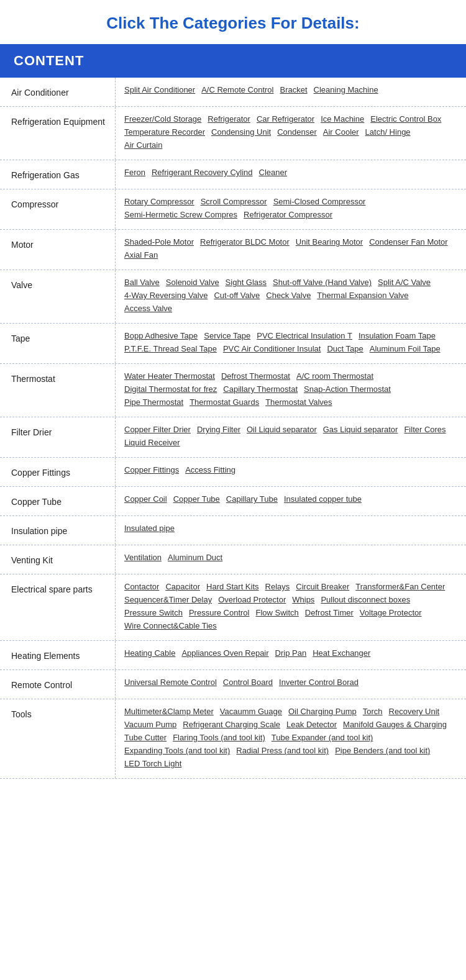 The height and width of the screenshot is (980, 466). Describe the element at coordinates (219, 738) in the screenshot. I see `item-link-tools-10: Flaring Tools (and tool kit)` at that location.